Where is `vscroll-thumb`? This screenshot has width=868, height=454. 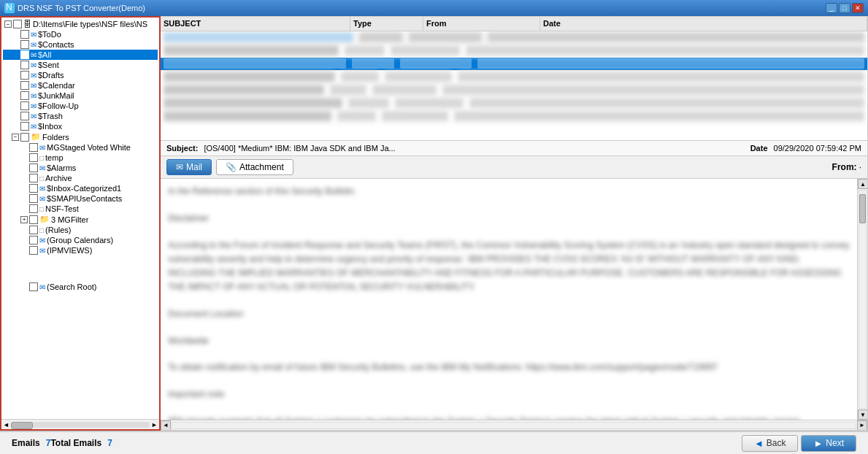 vscroll-thumb is located at coordinates (863, 209).